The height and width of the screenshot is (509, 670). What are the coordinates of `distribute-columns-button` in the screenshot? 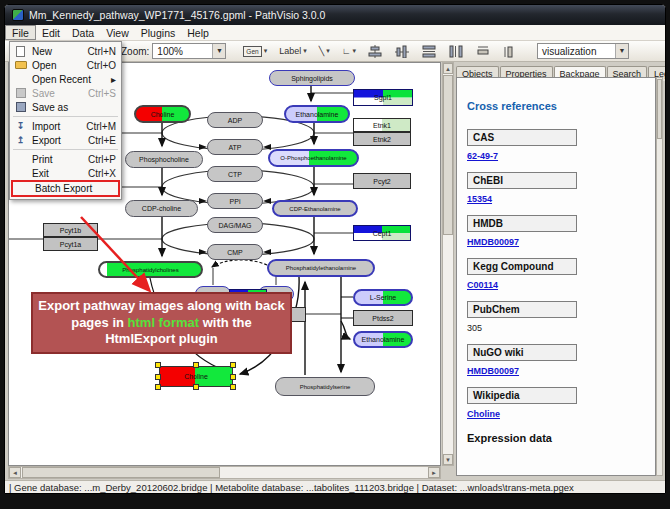 It's located at (456, 52).